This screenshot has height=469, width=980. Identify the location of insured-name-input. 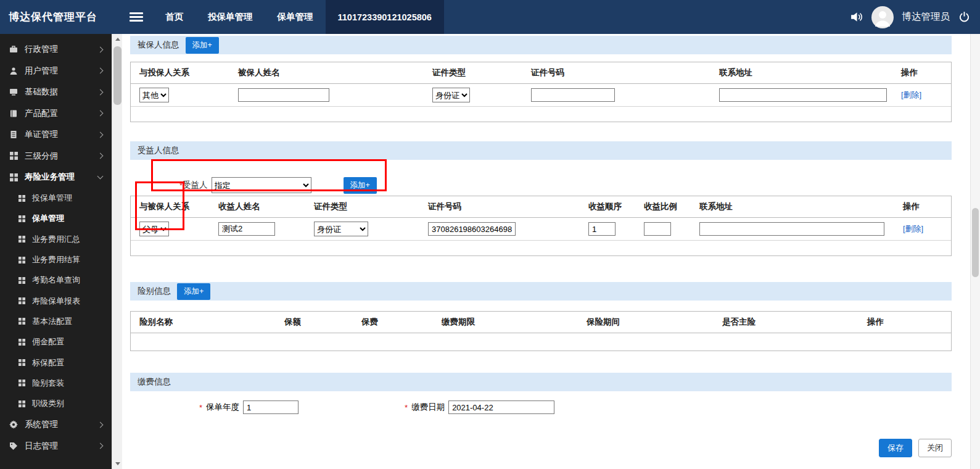
(284, 95).